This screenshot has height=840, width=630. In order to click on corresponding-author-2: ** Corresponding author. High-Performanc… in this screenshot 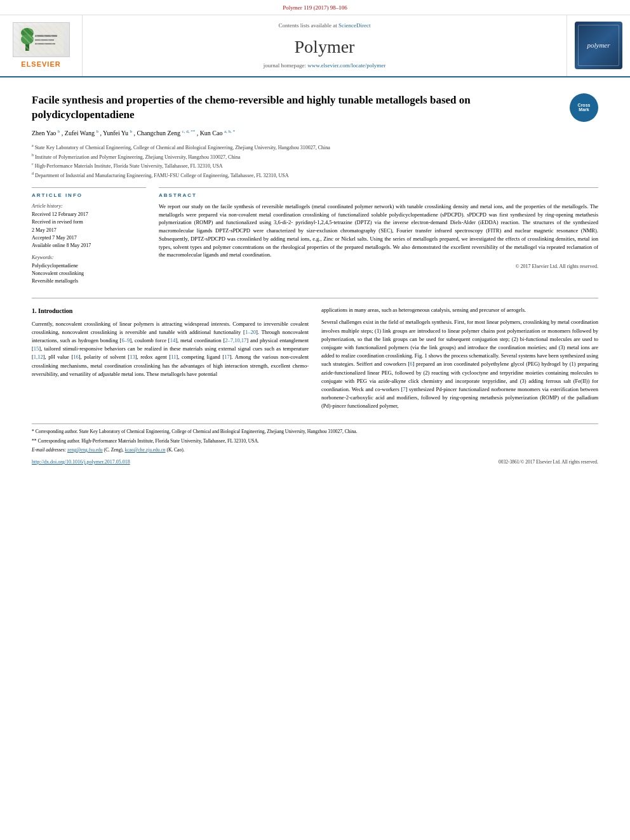, I will do `click(315, 441)`.